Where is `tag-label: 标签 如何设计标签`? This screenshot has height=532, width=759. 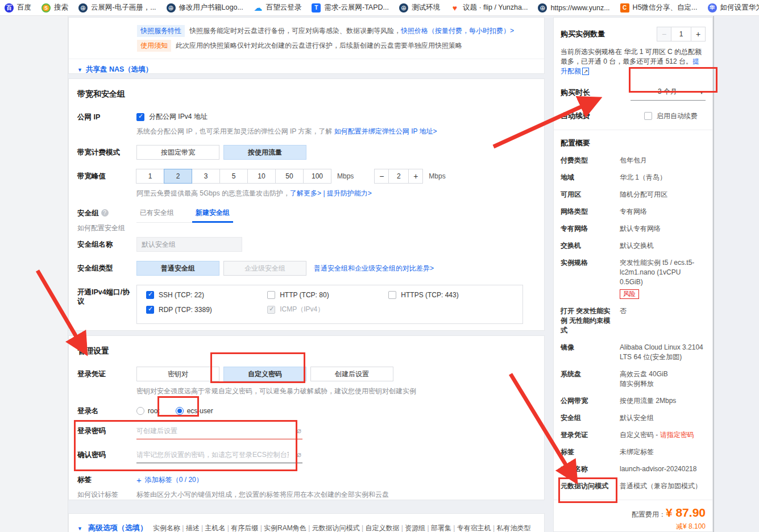
tag-label: 标签 如何设计标签 is located at coordinates (107, 485).